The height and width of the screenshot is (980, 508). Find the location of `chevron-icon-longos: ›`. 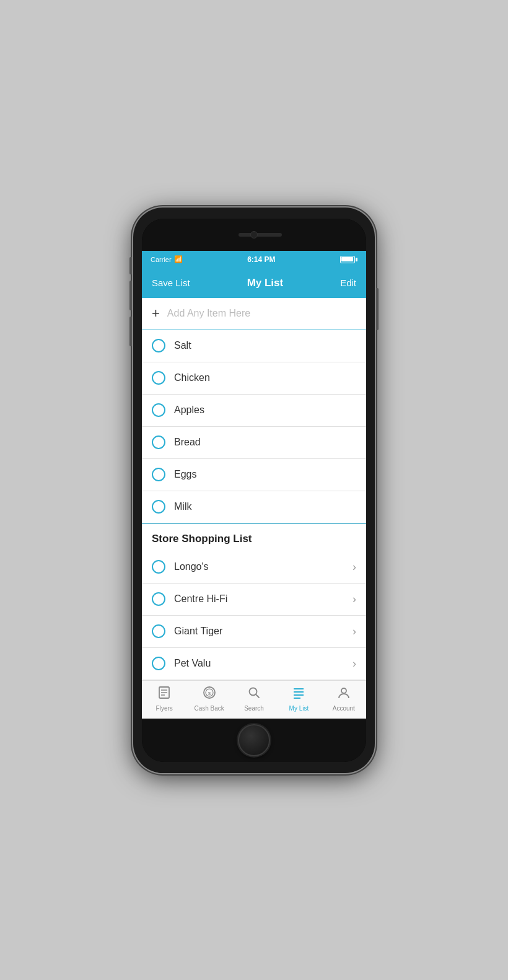

chevron-icon-longos: › is located at coordinates (354, 567).